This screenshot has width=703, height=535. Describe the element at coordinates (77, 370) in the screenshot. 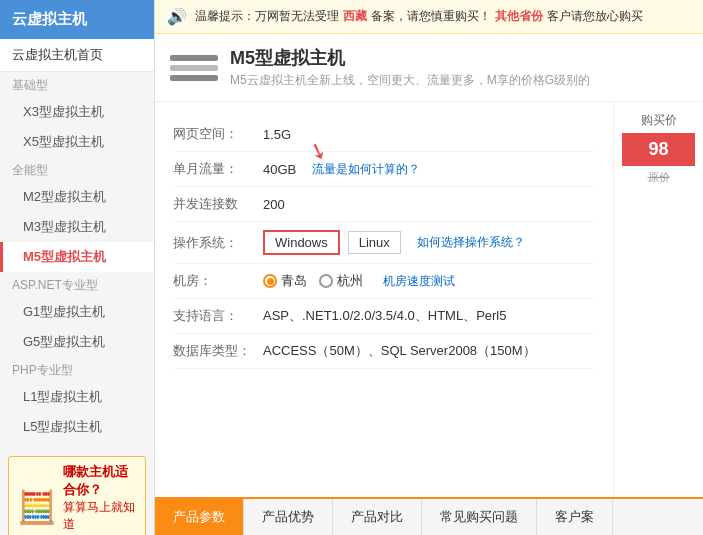

I see `section-label-php: PHP专业型` at that location.